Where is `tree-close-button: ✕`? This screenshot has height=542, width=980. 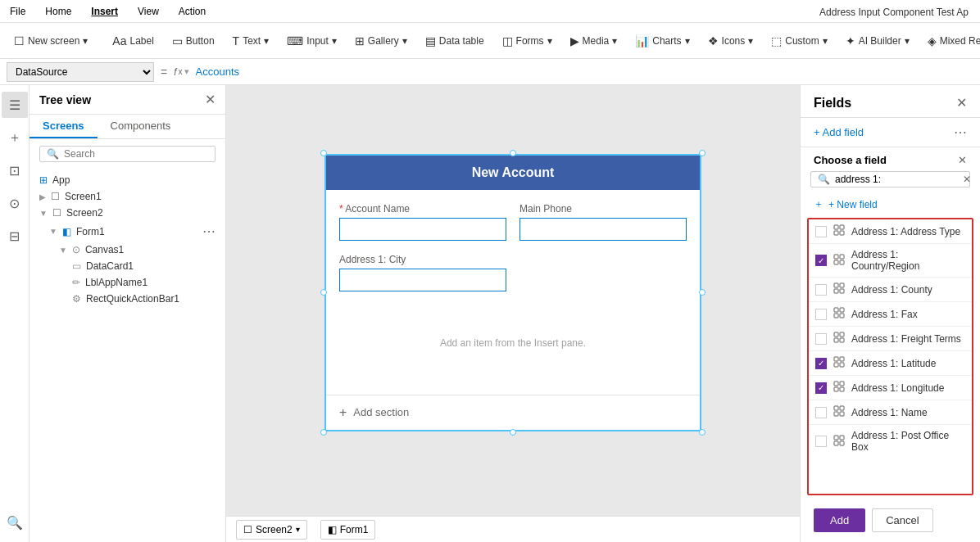 tree-close-button: ✕ is located at coordinates (210, 100).